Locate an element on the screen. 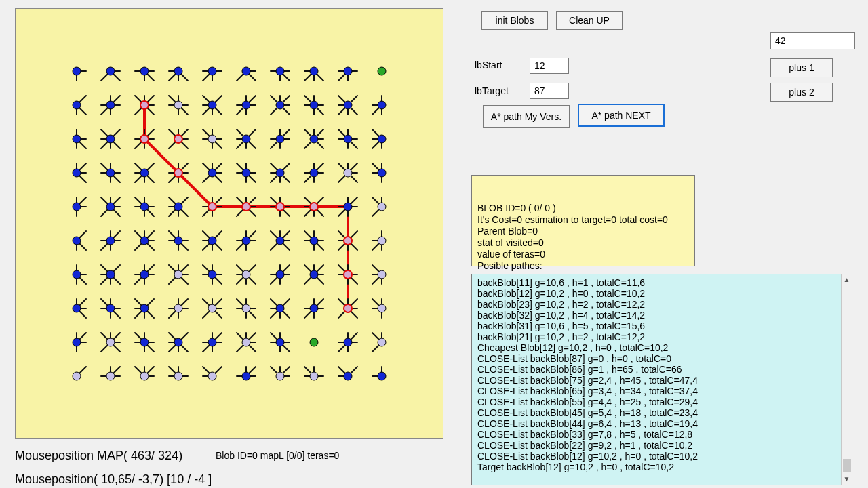 The height and width of the screenshot is (488, 868). clean-up-button: Clean UP is located at coordinates (589, 20).